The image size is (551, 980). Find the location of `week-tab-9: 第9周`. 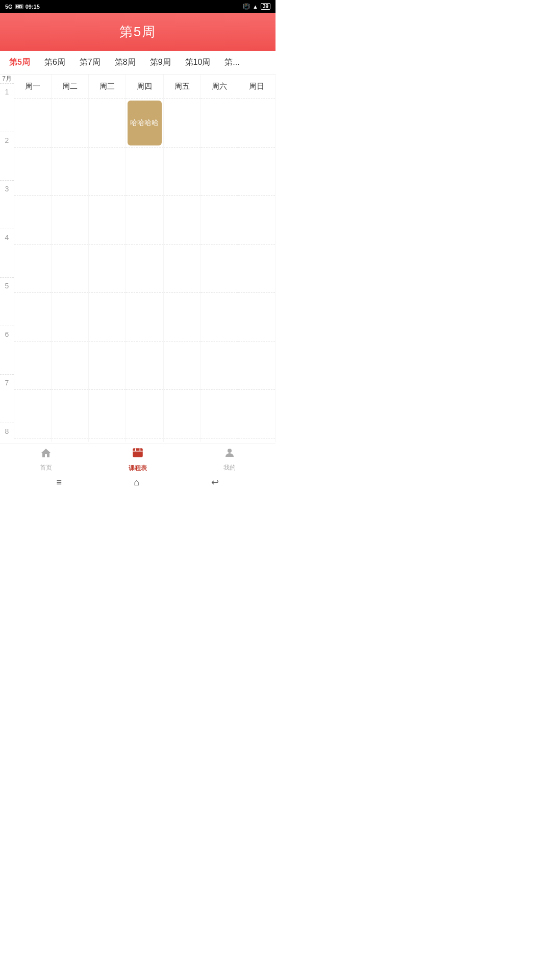

week-tab-9: 第9周 is located at coordinates (160, 62).